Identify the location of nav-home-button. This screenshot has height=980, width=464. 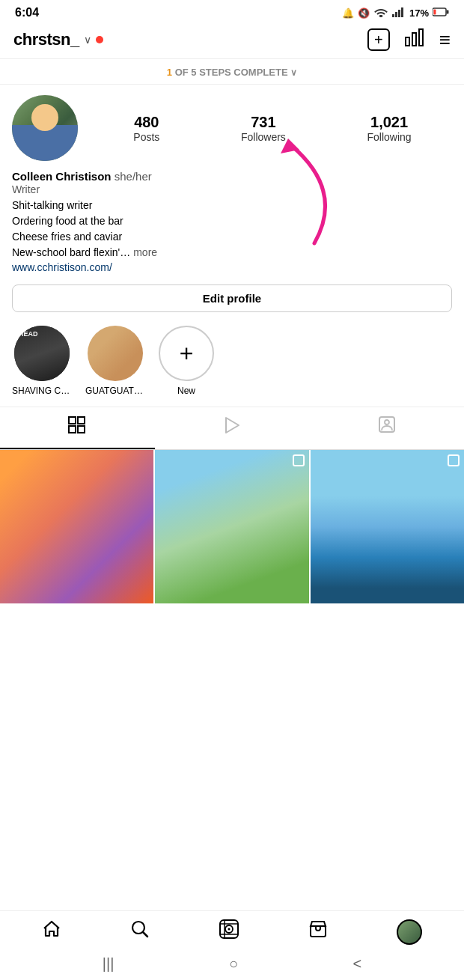
(52, 931).